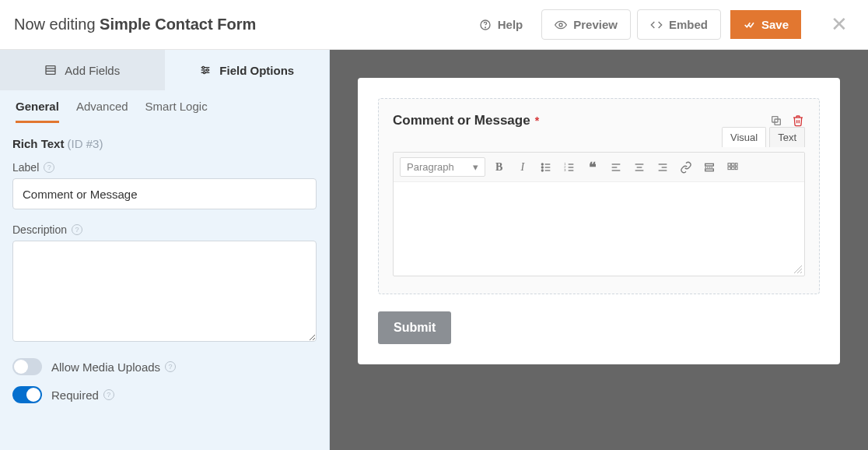 Image resolution: width=868 pixels, height=450 pixels. What do you see at coordinates (485, 25) in the screenshot?
I see `help-icon` at bounding box center [485, 25].